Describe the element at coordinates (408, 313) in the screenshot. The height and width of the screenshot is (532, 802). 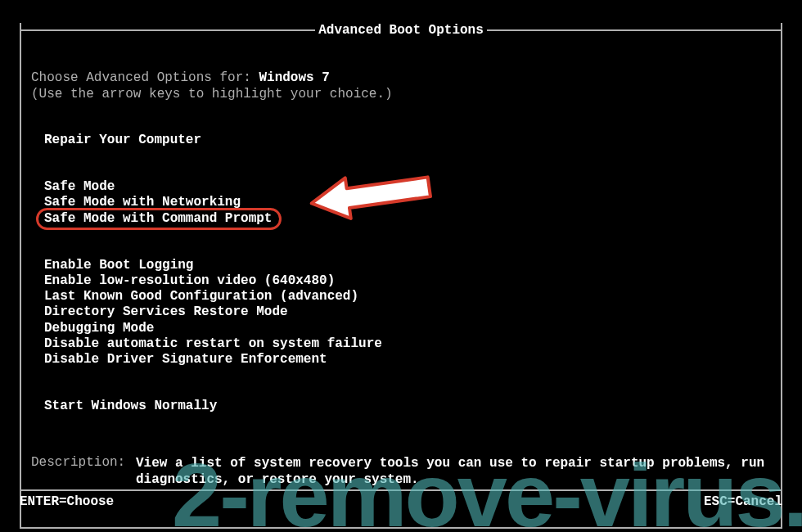
I see `menu-ds-restore: Directory Services Restore Mode` at that location.